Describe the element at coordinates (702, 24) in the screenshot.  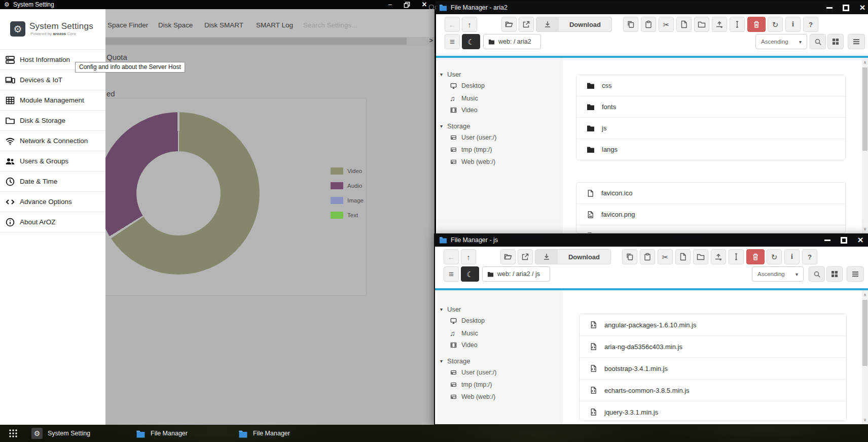
I see `new-folder-button` at that location.